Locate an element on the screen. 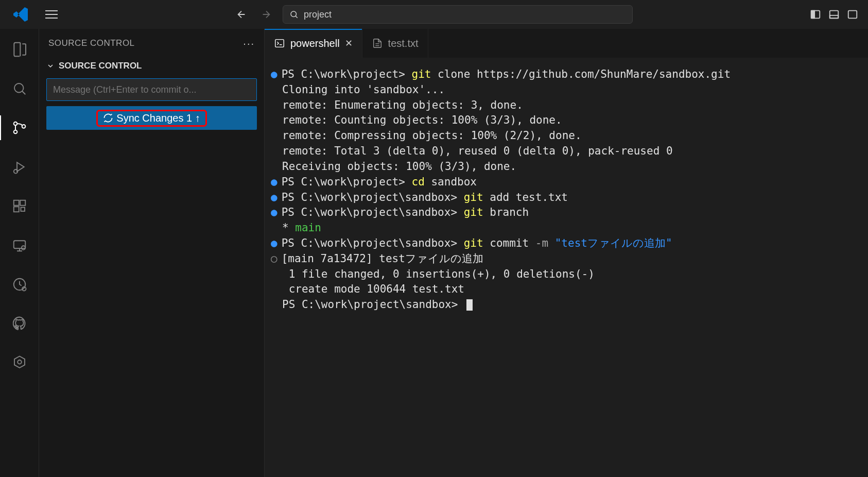  tab-label: powershell is located at coordinates (315, 43).